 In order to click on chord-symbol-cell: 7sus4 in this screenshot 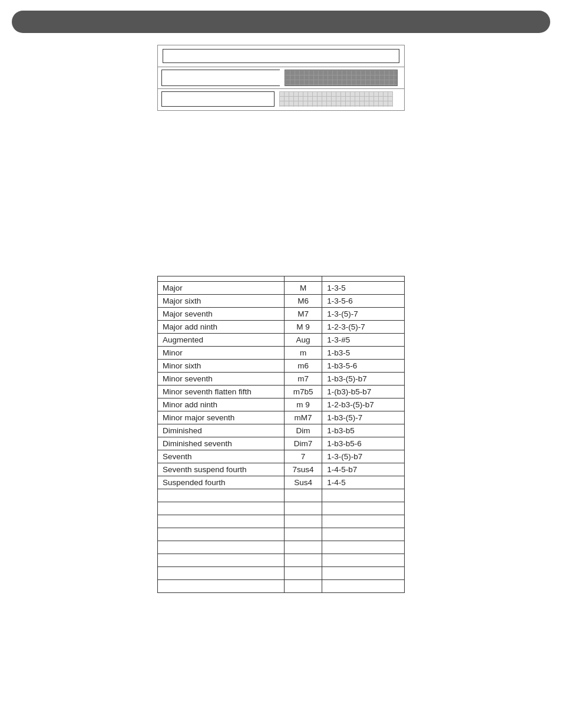, I will do `click(303, 470)`.